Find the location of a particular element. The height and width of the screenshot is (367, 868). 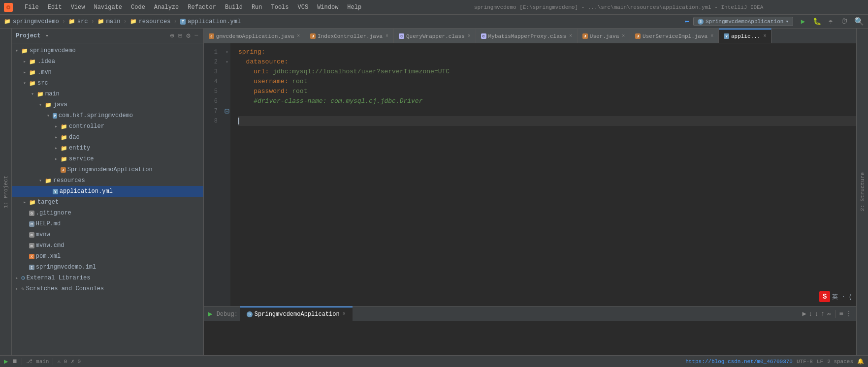

settings-btn: ⚙ is located at coordinates (188, 35).